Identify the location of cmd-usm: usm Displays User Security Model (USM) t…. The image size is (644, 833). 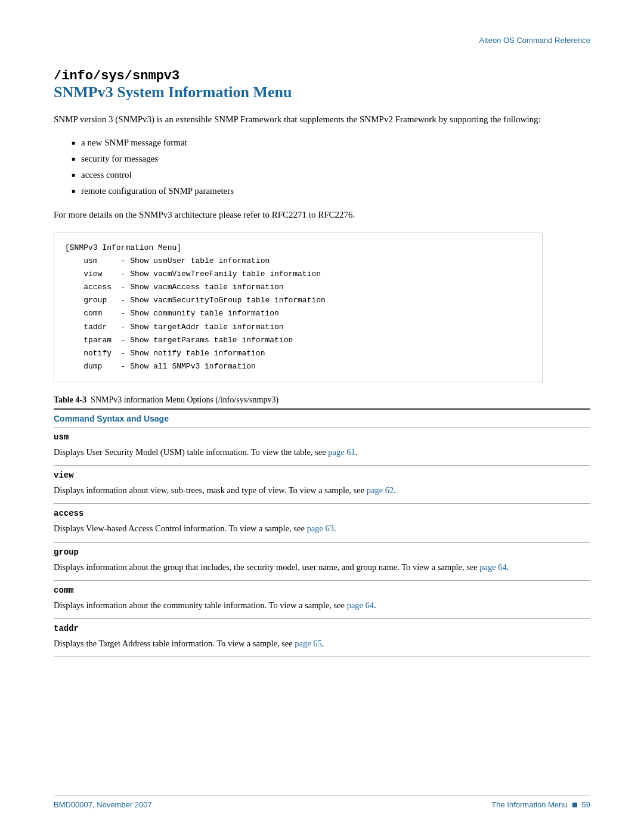
(298, 446).